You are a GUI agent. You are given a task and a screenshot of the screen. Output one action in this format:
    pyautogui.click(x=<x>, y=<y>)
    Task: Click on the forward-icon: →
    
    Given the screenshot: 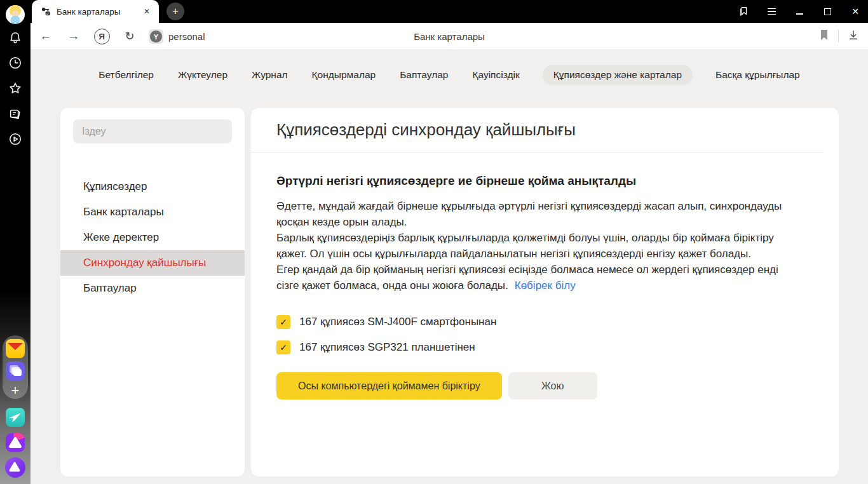 What is the action you would take?
    pyautogui.click(x=74, y=36)
    